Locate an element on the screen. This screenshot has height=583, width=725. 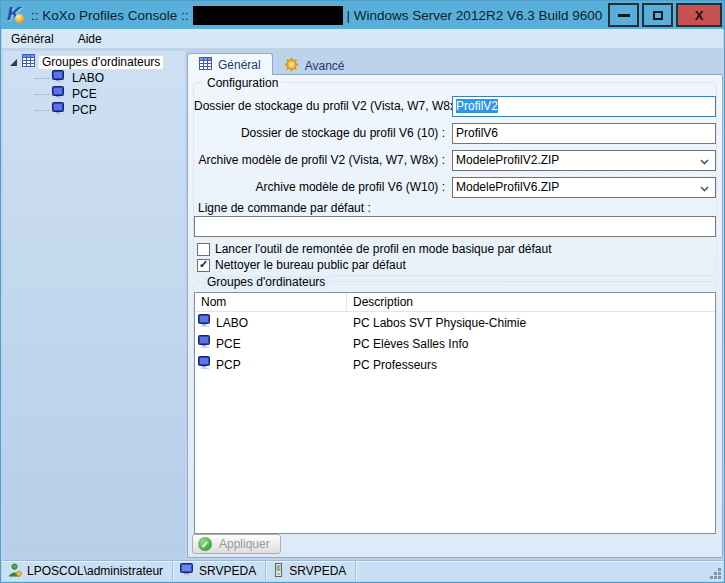
status-user: LPOSCOL\administrateur is located at coordinates (88, 571).